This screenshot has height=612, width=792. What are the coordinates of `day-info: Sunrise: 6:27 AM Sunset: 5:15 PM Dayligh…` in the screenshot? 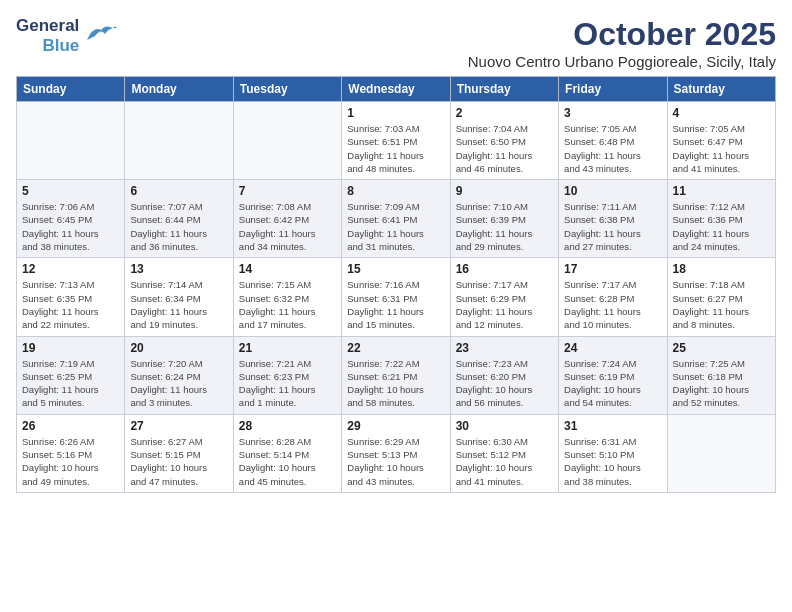 It's located at (178, 462).